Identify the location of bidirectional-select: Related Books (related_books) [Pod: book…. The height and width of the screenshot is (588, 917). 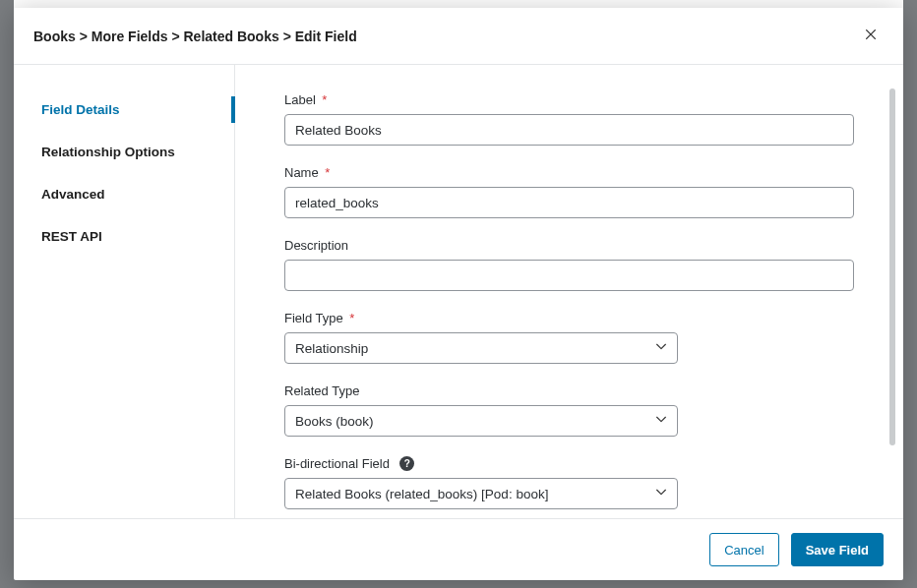
(481, 494).